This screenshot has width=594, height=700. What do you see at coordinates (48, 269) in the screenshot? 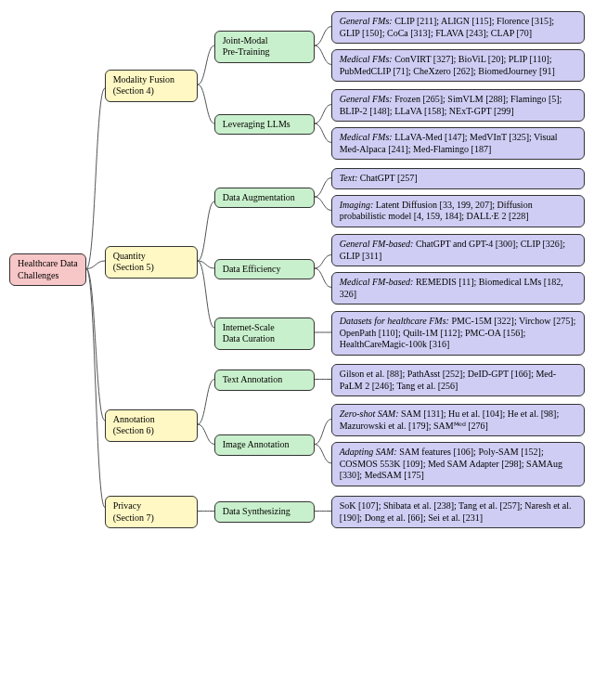
I see `root-node: Healthcare DataChallenges` at bounding box center [48, 269].